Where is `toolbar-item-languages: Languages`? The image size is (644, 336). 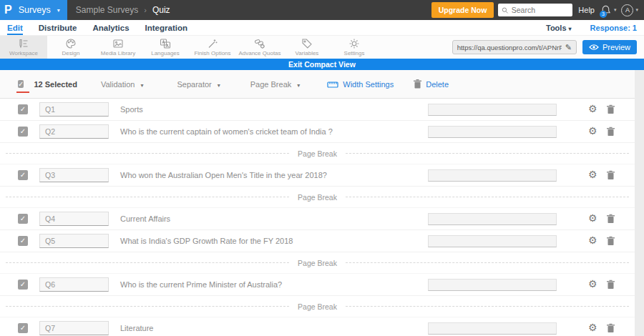
toolbar-item-languages: Languages is located at coordinates (165, 47).